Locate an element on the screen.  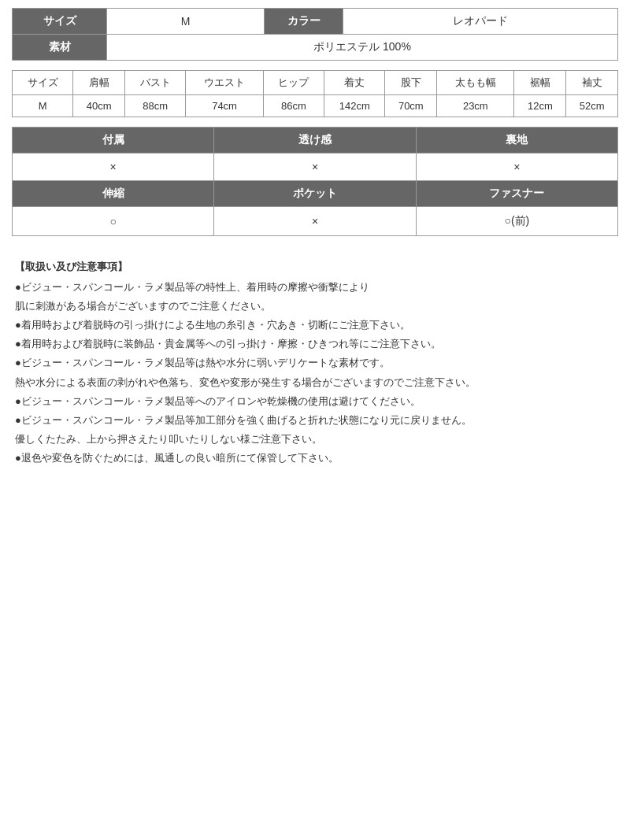
size-chart-header-hip: ヒップ is located at coordinates (293, 83).